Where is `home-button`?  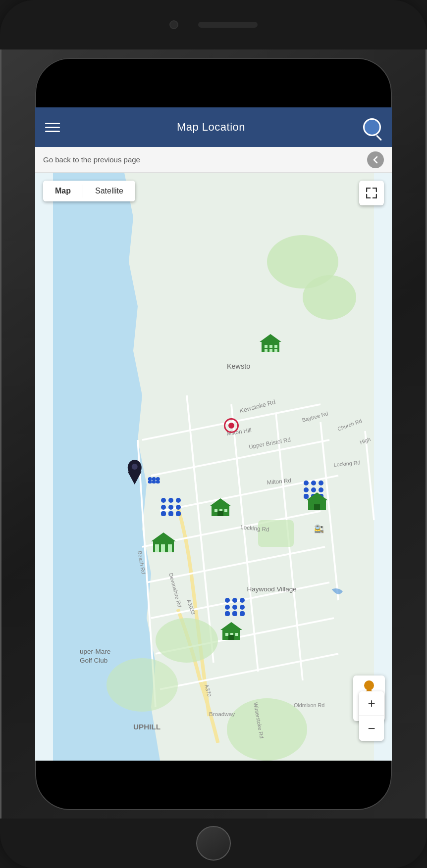
home-button is located at coordinates (214, 843).